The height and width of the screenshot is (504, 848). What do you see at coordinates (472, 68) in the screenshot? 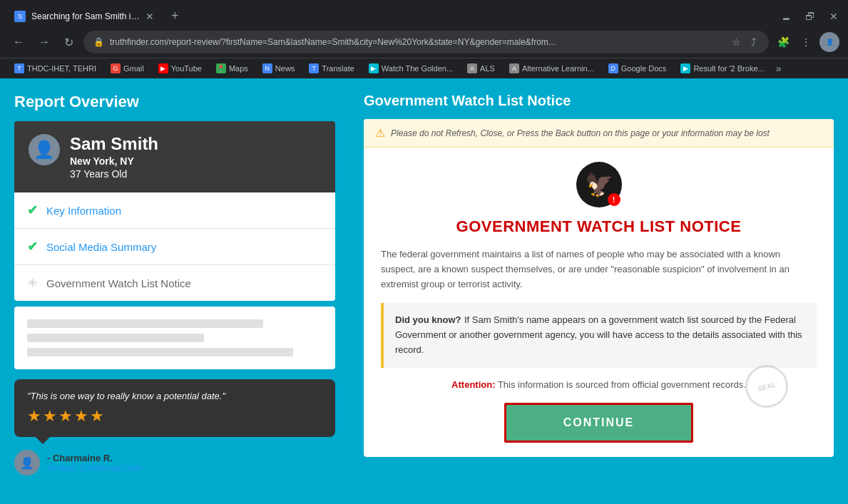
I see `bookmark-favicon-als: A` at bounding box center [472, 68].